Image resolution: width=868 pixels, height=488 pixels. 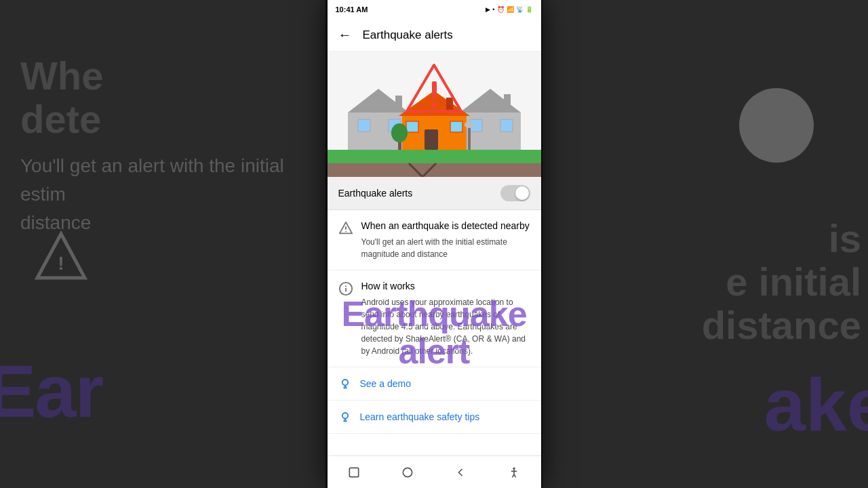 What do you see at coordinates (519, 9) in the screenshot?
I see `signal-icon: 📡` at bounding box center [519, 9].